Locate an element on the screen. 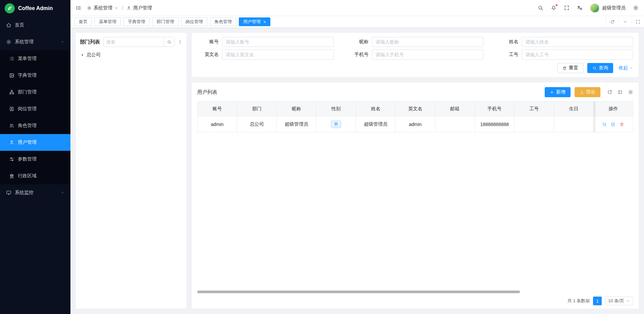 This screenshot has height=314, width=644. collapse-toggle: 收起 is located at coordinates (626, 68).